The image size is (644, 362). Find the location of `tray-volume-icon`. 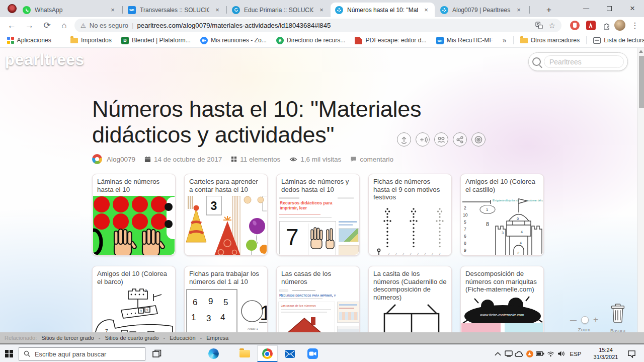

tray-volume-icon is located at coordinates (561, 353).